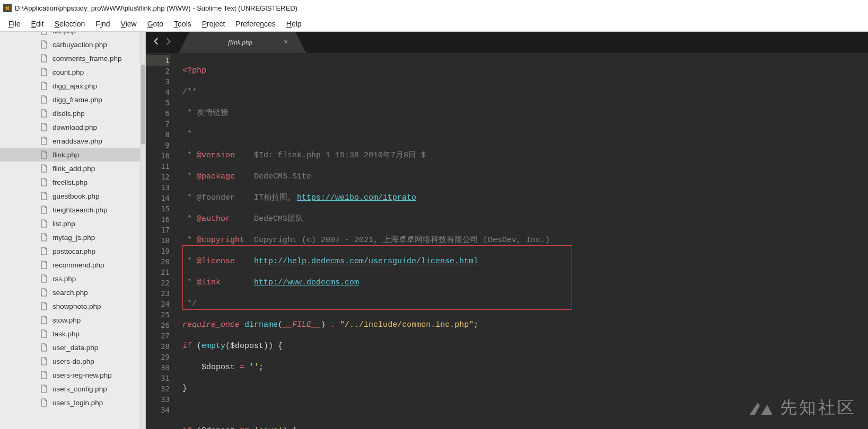  I want to click on sidebar-file: disdls.php, so click(70, 113).